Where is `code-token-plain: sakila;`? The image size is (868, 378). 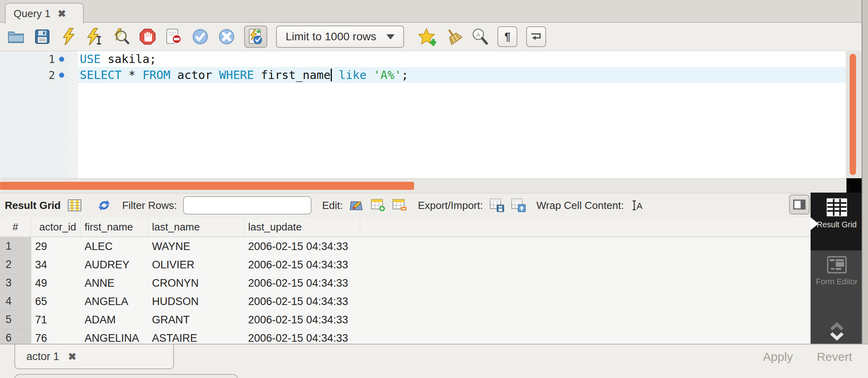 code-token-plain: sakila; is located at coordinates (128, 59).